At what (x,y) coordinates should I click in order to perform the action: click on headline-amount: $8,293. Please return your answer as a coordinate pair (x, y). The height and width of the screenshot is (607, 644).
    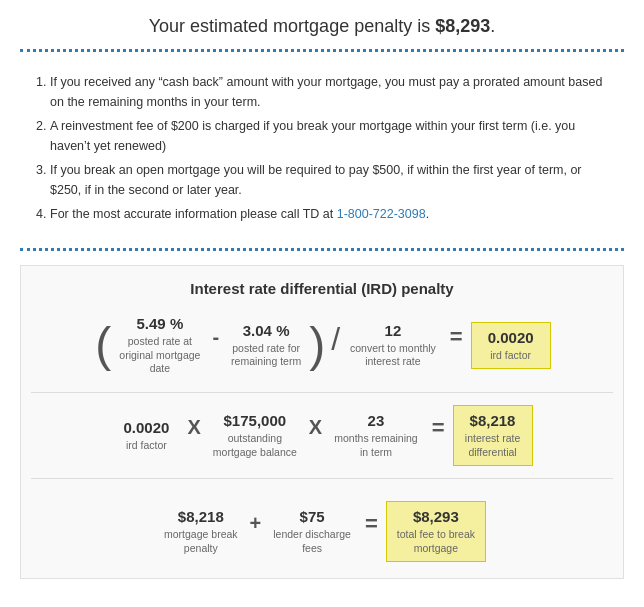
    Looking at the image, I should click on (462, 26).